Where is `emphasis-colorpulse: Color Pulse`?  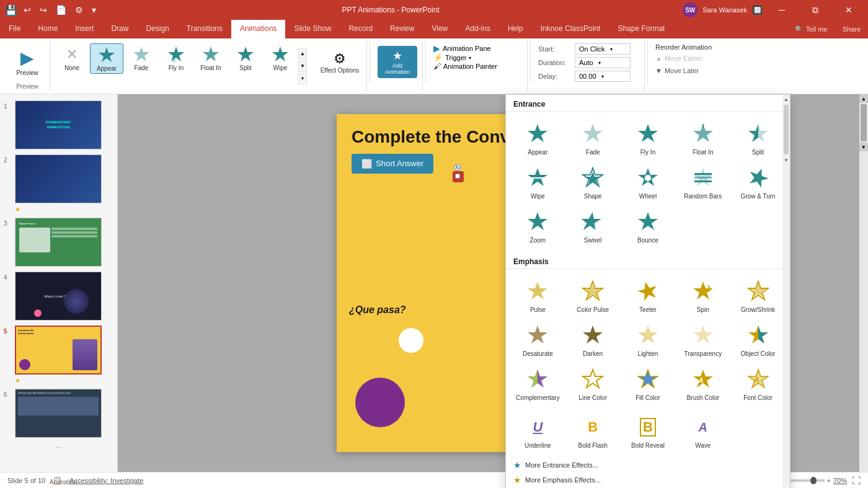
emphasis-colorpulse: Color Pulse is located at coordinates (593, 295).